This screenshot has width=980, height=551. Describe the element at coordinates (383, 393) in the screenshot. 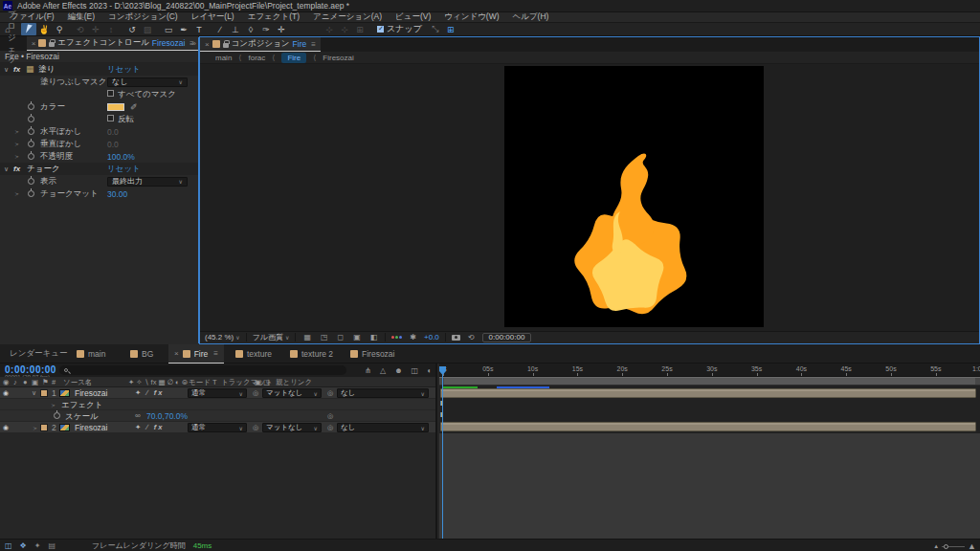

I see `parent-dropdown: なし∨` at that location.